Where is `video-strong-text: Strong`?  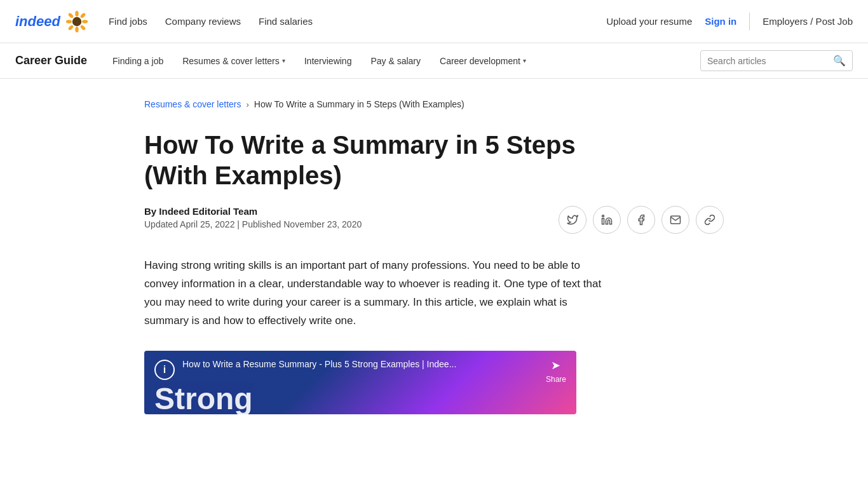
video-strong-text: Strong is located at coordinates (360, 399).